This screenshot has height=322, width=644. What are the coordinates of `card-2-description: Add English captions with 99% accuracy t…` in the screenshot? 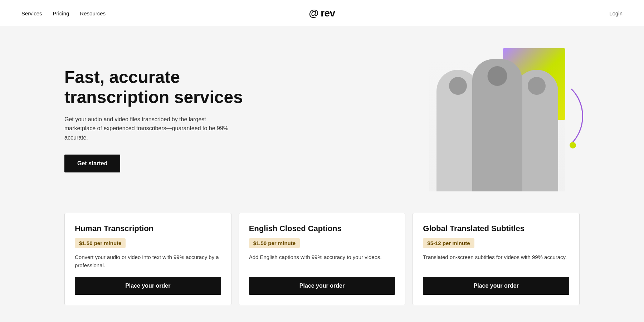 It's located at (322, 261).